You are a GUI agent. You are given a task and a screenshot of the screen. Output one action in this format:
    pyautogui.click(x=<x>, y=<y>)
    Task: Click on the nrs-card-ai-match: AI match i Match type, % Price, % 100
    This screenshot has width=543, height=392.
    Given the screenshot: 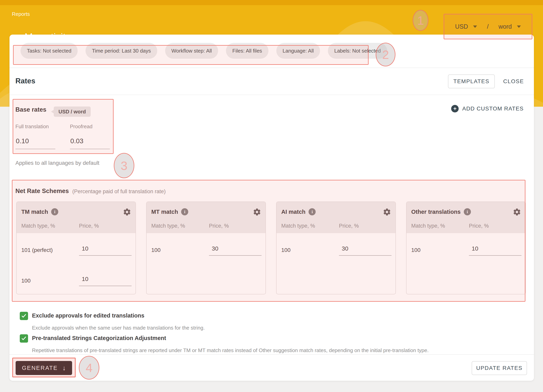 What is the action you would take?
    pyautogui.click(x=336, y=248)
    